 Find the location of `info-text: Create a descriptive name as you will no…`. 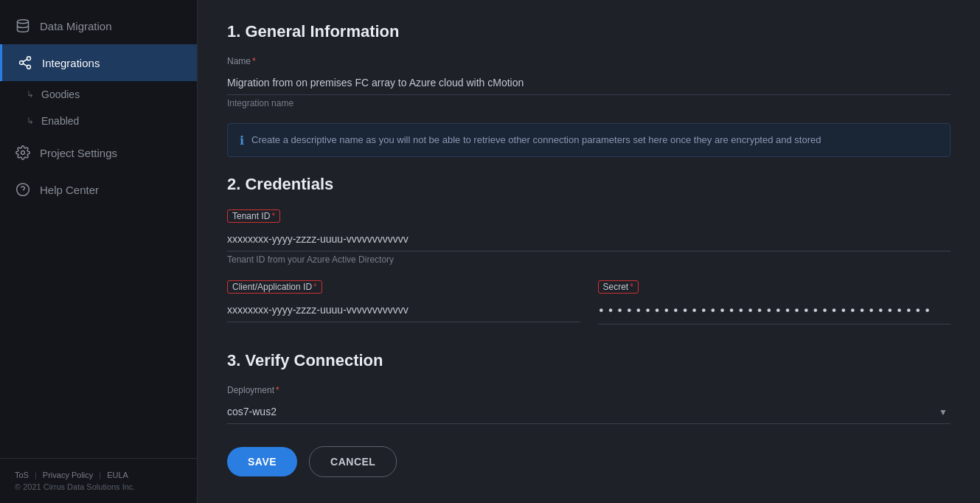

info-text: Create a descriptive name as you will no… is located at coordinates (537, 140).